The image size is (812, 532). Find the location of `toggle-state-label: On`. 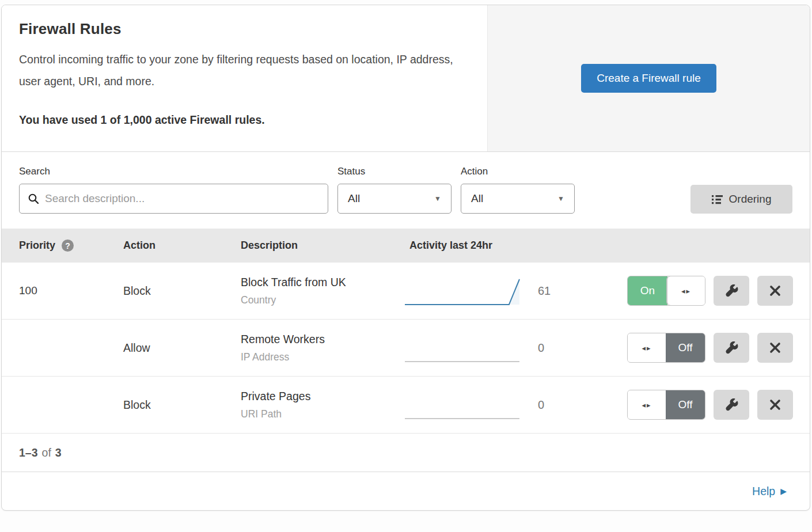

toggle-state-label: On is located at coordinates (647, 291).